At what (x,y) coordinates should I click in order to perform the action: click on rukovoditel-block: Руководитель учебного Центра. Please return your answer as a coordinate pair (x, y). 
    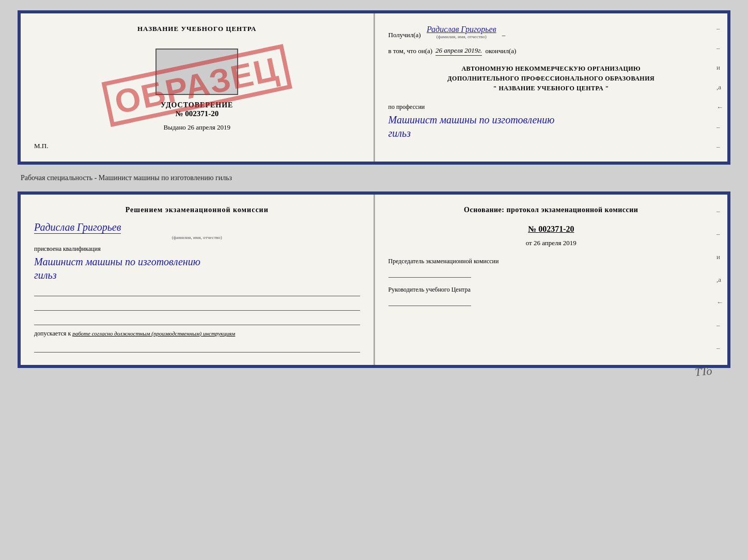
    Looking at the image, I should click on (552, 295).